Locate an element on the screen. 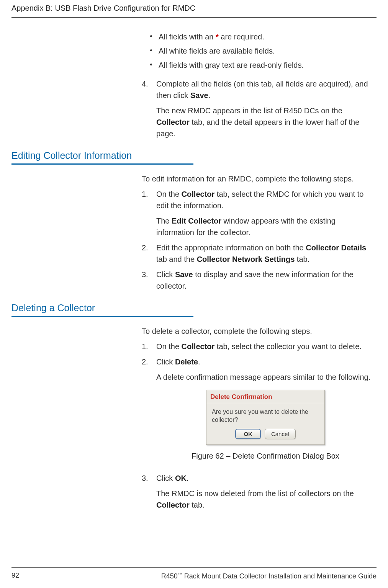  page-footer: 92 R450™ Rack Mount Data Collector Insta… is located at coordinates (194, 574).